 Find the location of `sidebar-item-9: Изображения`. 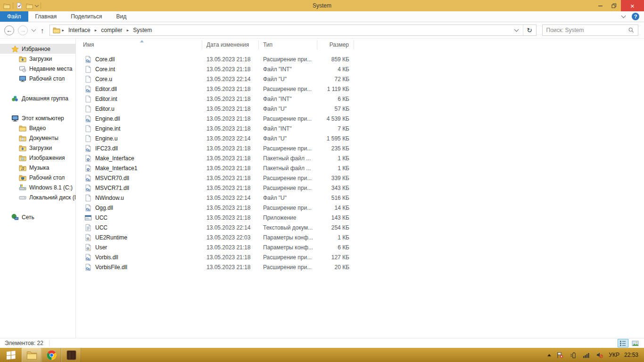

sidebar-item-9: Изображения is located at coordinates (38, 157).